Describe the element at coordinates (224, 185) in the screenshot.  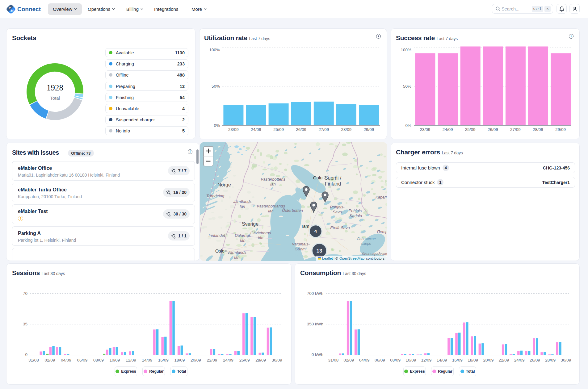
I see `svg-text: Norge` at that location.